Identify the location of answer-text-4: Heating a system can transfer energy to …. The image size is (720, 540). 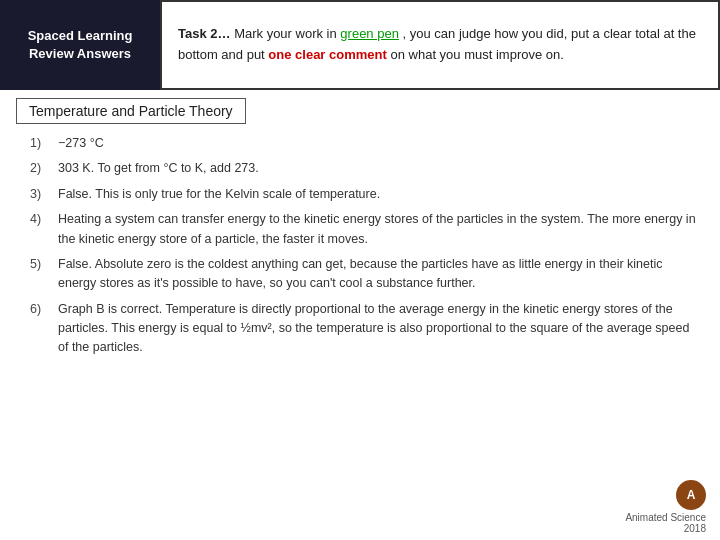
(379, 230).